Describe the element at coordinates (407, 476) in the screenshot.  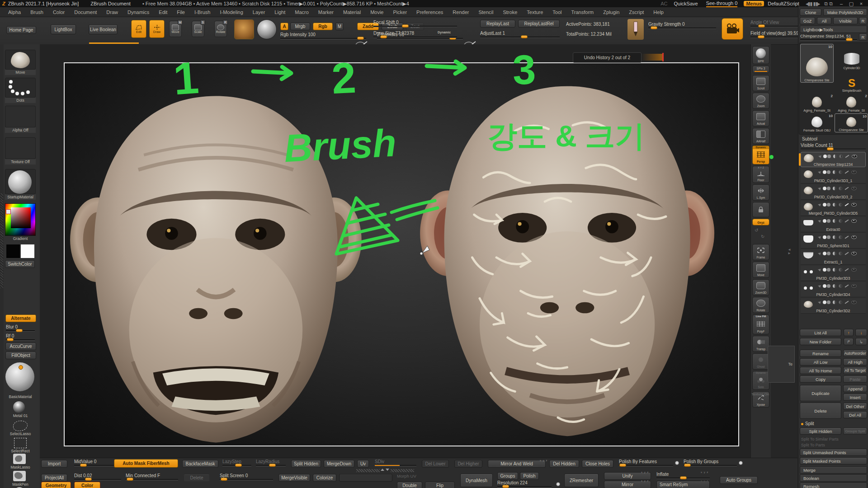
I see `morph-uv-button: Morph UV` at that location.